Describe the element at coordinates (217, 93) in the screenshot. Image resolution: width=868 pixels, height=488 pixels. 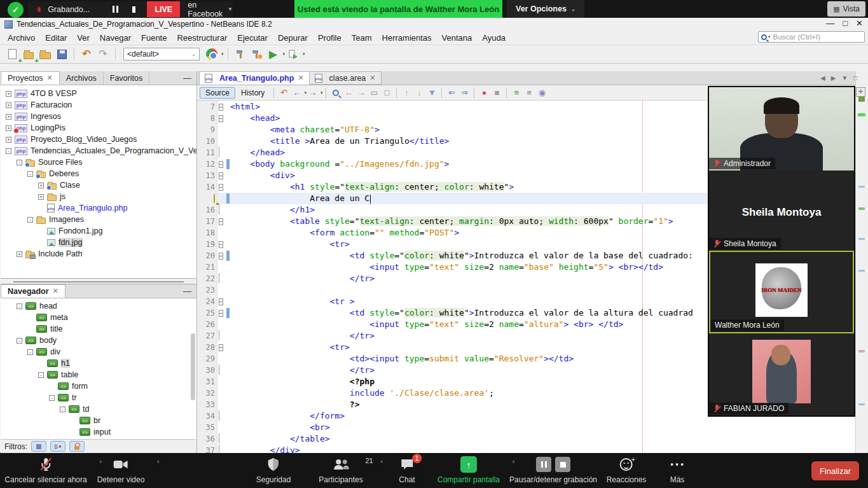
I see `source-view-button: Source` at that location.